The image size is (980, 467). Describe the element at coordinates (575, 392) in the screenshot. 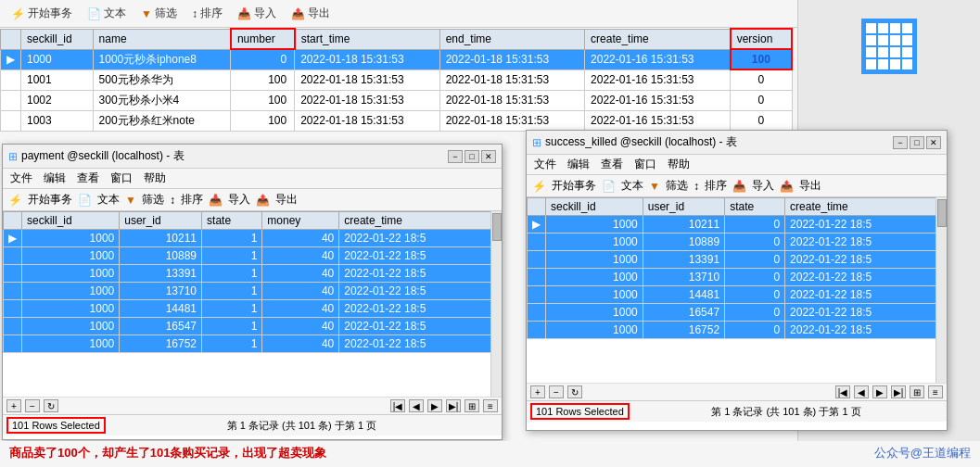

I see `sk-refresh-btn: ↻` at that location.